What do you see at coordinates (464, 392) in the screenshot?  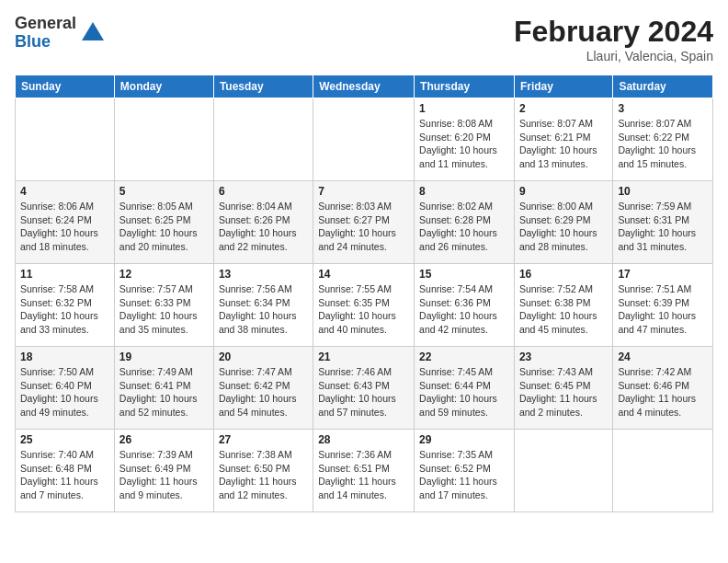 I see `day-info: Sunrise: 7:45 AM Sunset: 6:44 PM Dayligh…` at bounding box center [464, 392].